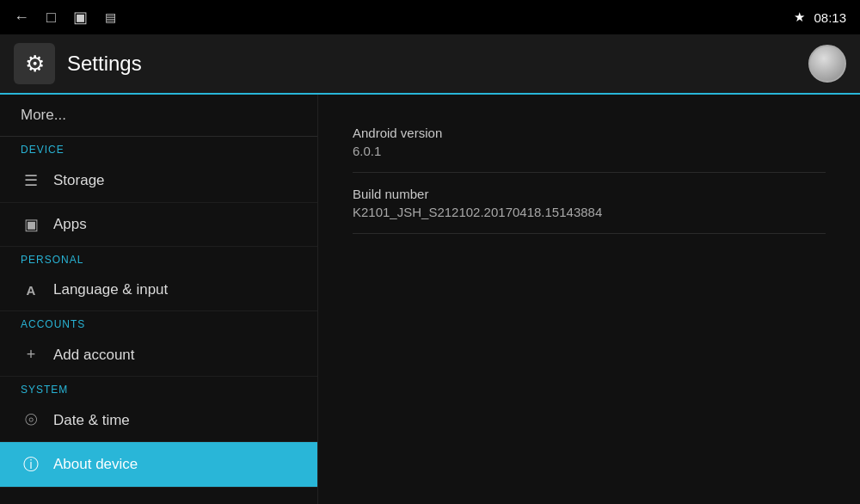 This screenshot has height=504, width=860. What do you see at coordinates (31, 420) in the screenshot?
I see `datetime-icon: ⦾` at bounding box center [31, 420].